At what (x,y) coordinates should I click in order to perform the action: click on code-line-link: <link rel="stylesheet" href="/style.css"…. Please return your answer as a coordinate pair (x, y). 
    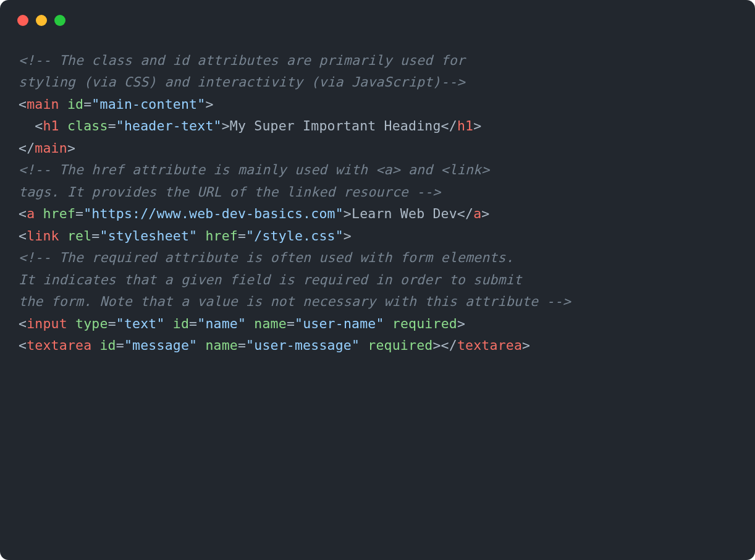
    Looking at the image, I should click on (378, 236).